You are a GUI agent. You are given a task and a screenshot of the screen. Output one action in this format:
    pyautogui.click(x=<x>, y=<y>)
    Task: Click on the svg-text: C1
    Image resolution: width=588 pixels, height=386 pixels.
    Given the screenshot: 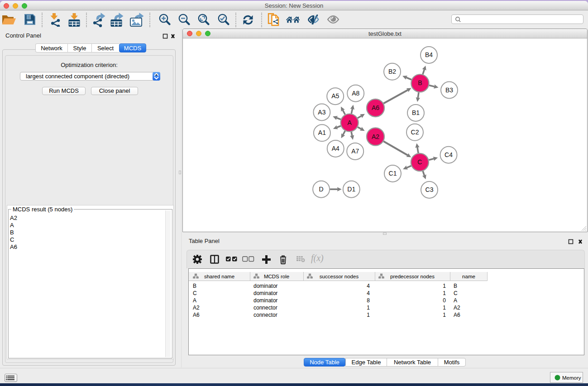 What is the action you would take?
    pyautogui.click(x=393, y=173)
    